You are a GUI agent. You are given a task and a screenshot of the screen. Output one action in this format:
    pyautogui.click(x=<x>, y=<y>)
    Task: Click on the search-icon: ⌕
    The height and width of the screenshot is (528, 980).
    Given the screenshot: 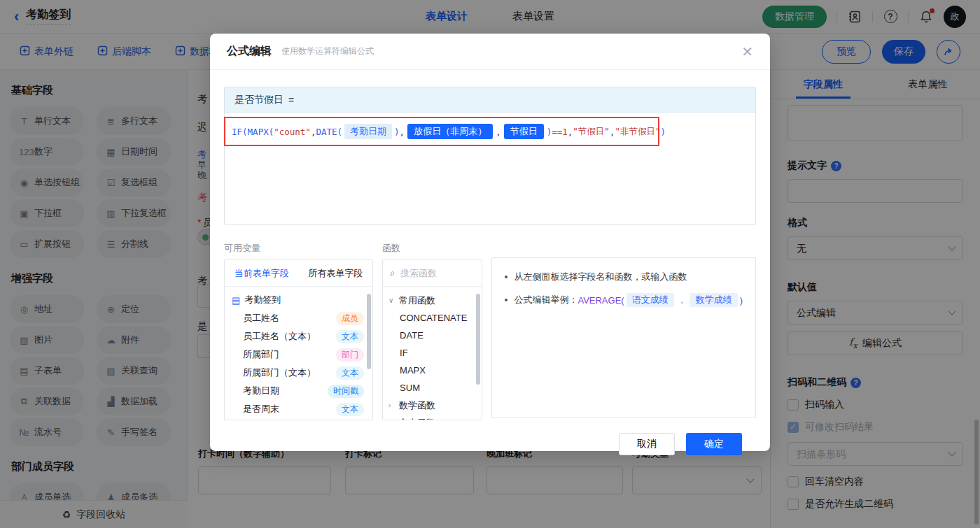 What is the action you would take?
    pyautogui.click(x=393, y=273)
    